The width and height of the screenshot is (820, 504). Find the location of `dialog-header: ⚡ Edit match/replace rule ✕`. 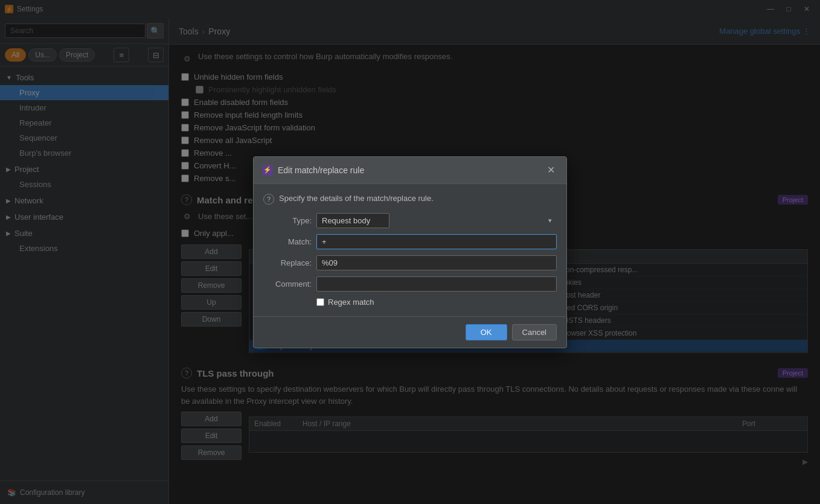

dialog-header: ⚡ Edit match/replace rule ✕ is located at coordinates (410, 170).